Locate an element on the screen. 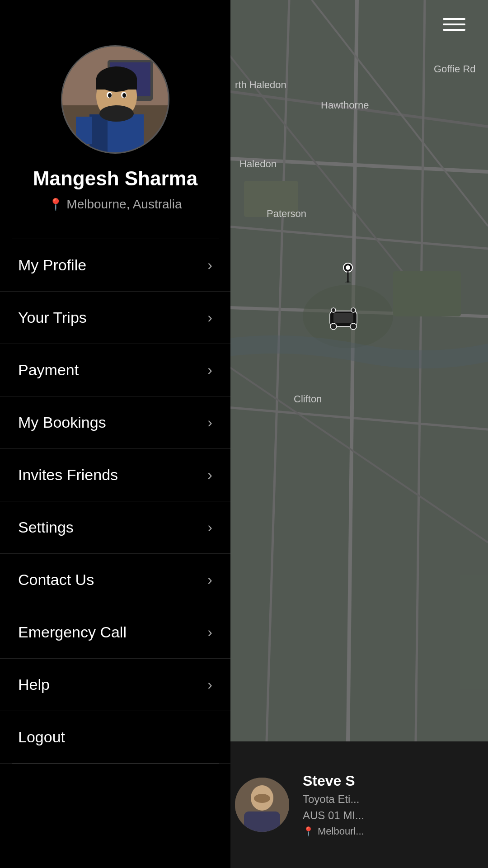  driver-location: Melbourl... is located at coordinates (341, 831).